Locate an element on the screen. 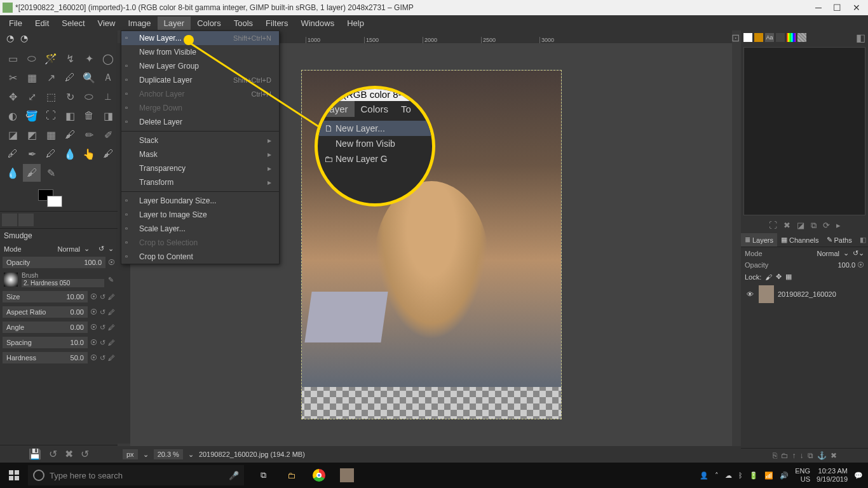  new-layer-icon: ⎘ is located at coordinates (775, 456).